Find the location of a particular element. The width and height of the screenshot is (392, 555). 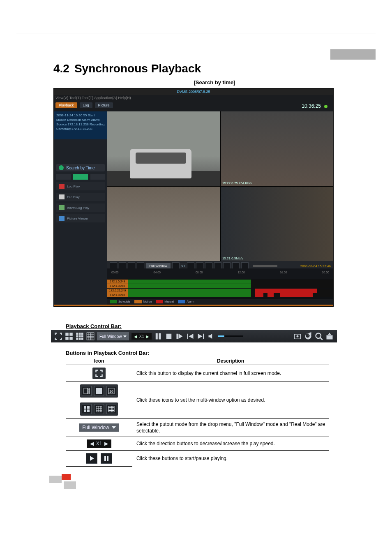

skip-start-icon is located at coordinates (190, 336).